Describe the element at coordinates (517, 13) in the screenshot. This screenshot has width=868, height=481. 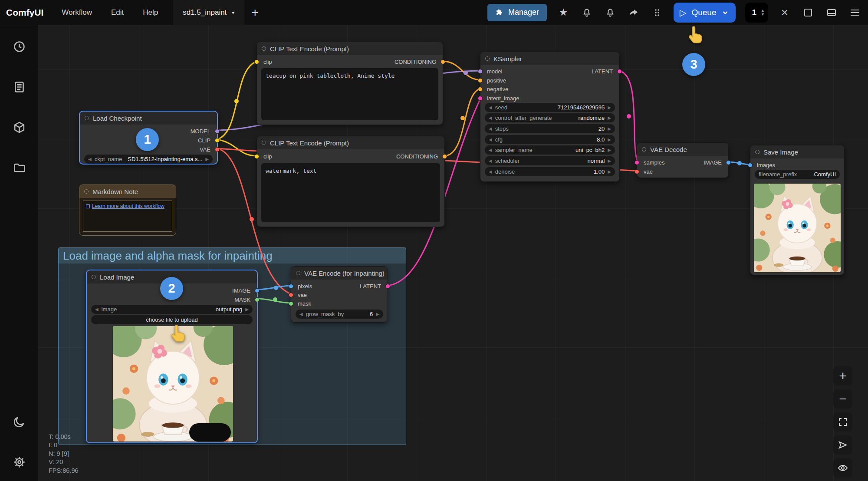
I see `manager-button: Manager` at that location.